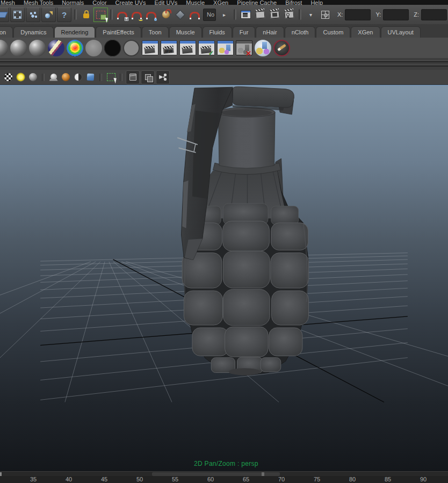 The image size is (448, 483). I want to click on make-live-button, so click(180, 15).